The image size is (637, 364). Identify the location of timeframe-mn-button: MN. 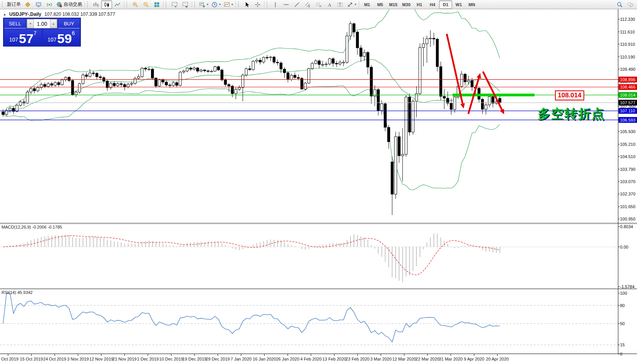
(472, 5).